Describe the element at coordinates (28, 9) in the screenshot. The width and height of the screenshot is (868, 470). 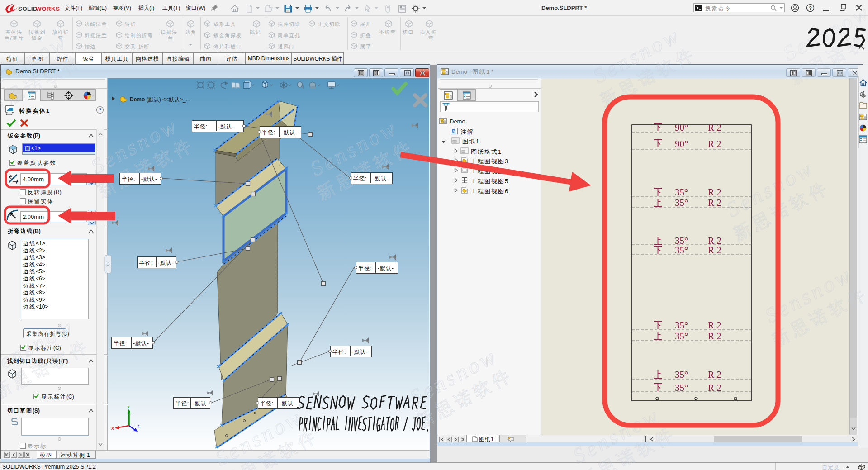
I see `svg-text: SOLID` at that location.